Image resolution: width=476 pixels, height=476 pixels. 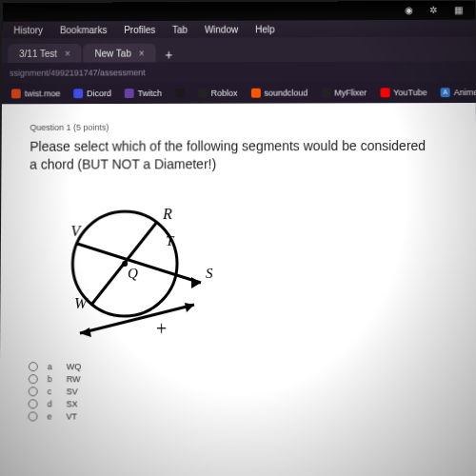 I want to click on choice-value: WQ, so click(x=74, y=367).